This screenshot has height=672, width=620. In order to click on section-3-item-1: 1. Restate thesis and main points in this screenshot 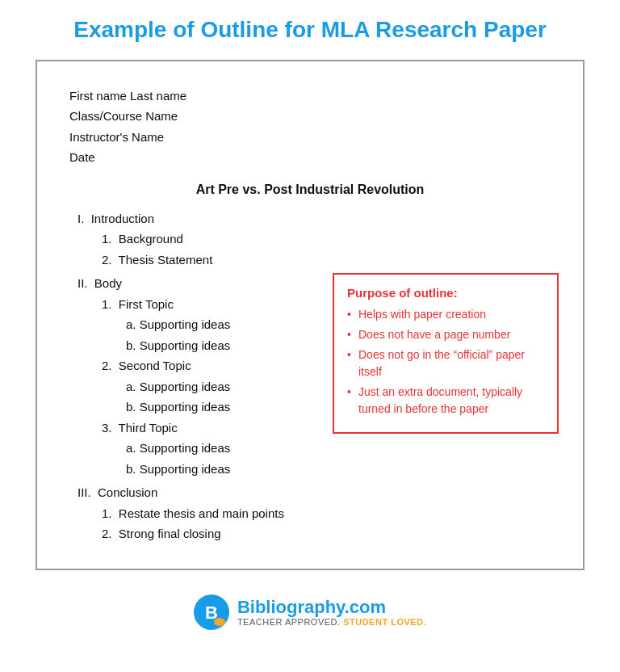, I will do `click(326, 514)`.